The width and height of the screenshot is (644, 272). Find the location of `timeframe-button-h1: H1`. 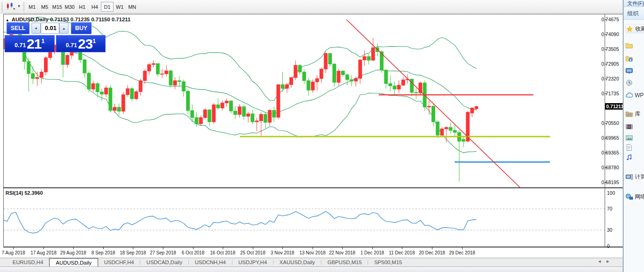

timeframe-button-h1: H1 is located at coordinates (82, 6).